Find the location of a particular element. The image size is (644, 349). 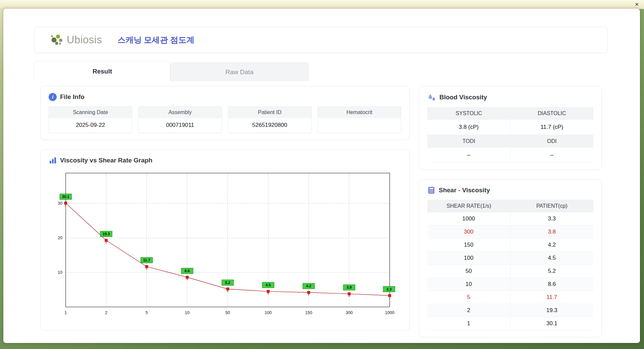

blood-viscosity-title: Blood Viscosity is located at coordinates (463, 97).